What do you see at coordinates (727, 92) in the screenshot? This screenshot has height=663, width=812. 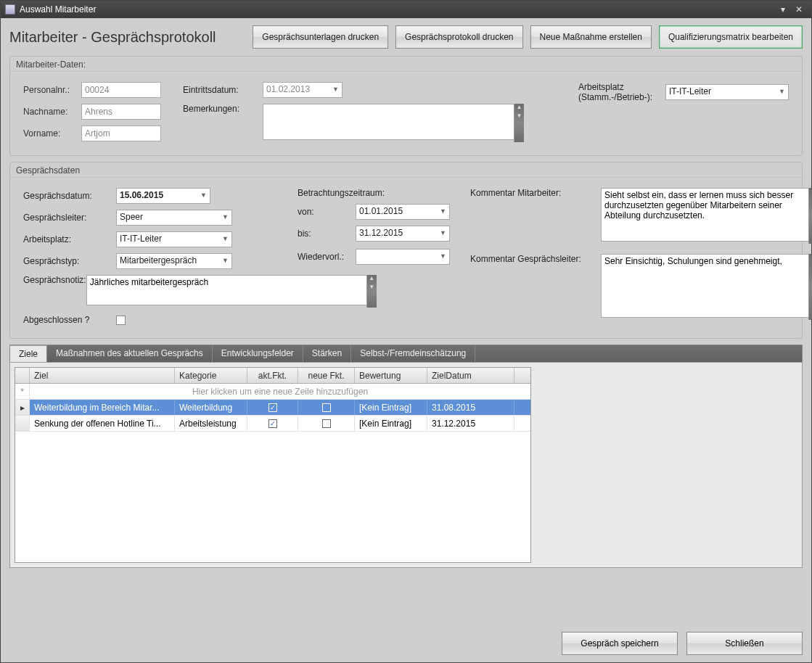 I see `arbeitsplatz-select: IT-IT-Leiter ▼` at bounding box center [727, 92].